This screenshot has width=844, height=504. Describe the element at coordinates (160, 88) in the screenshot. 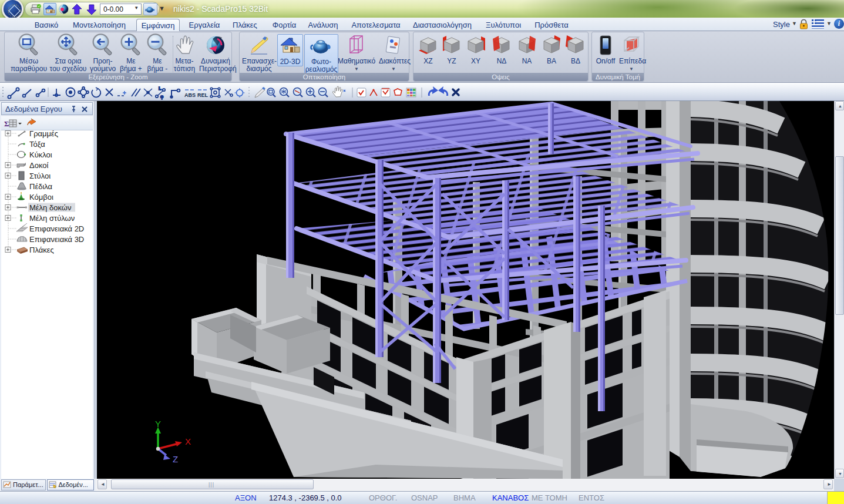

I see `svg-text: L` at that location.